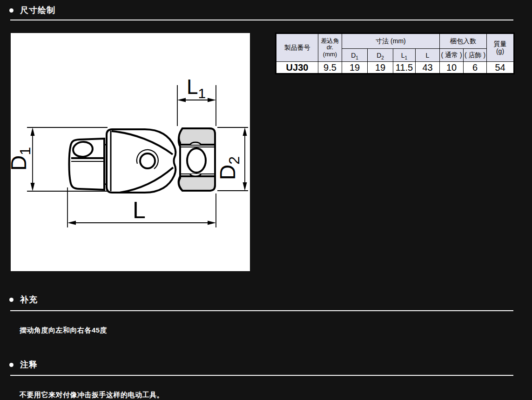 The height and width of the screenshot is (400, 532). What do you see at coordinates (29, 365) in the screenshot?
I see `section-title: 注释` at bounding box center [29, 365].